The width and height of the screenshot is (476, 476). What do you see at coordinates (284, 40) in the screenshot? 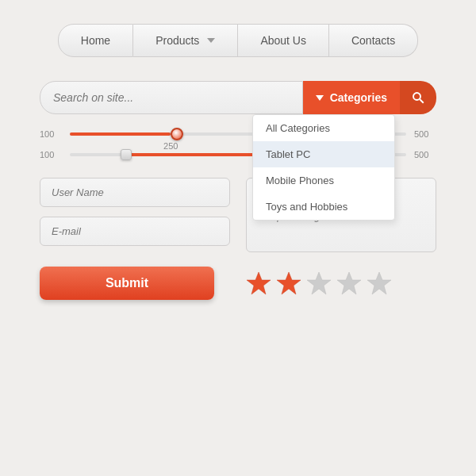
I see `nav-item-about: About Us` at bounding box center [284, 40].